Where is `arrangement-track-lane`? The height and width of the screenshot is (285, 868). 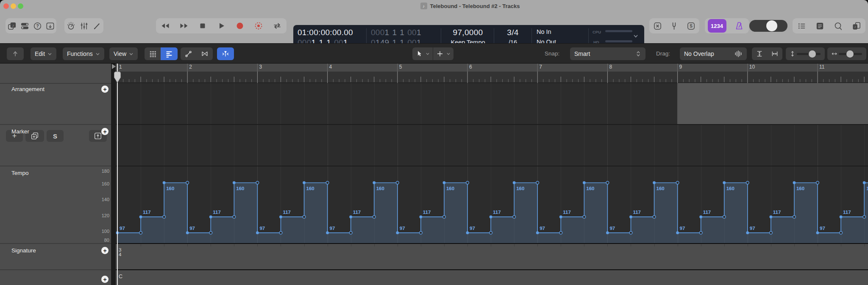 arrangement-track-lane is located at coordinates (492, 103).